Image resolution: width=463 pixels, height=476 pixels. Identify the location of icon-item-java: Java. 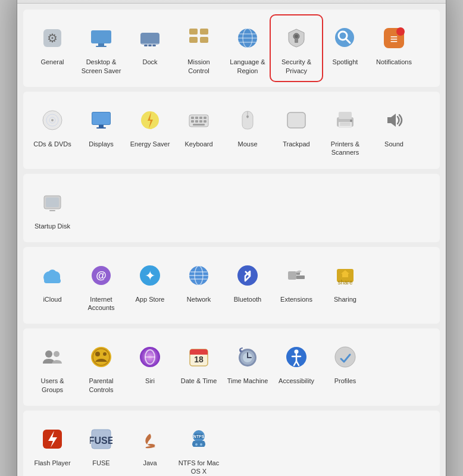
(150, 447).